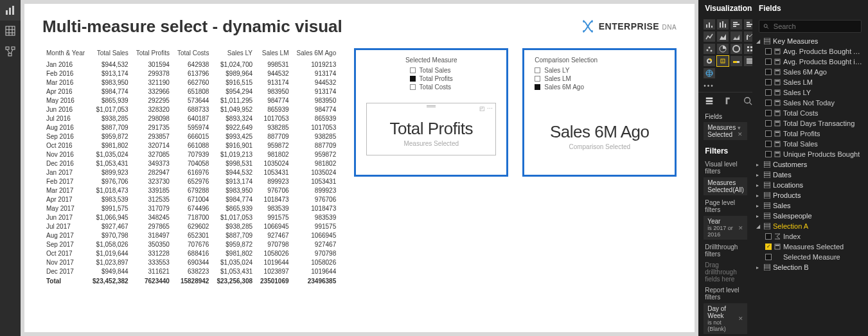  I want to click on table-row: May 2016$865,939292295573644$1,011,29598…, so click(191, 100).